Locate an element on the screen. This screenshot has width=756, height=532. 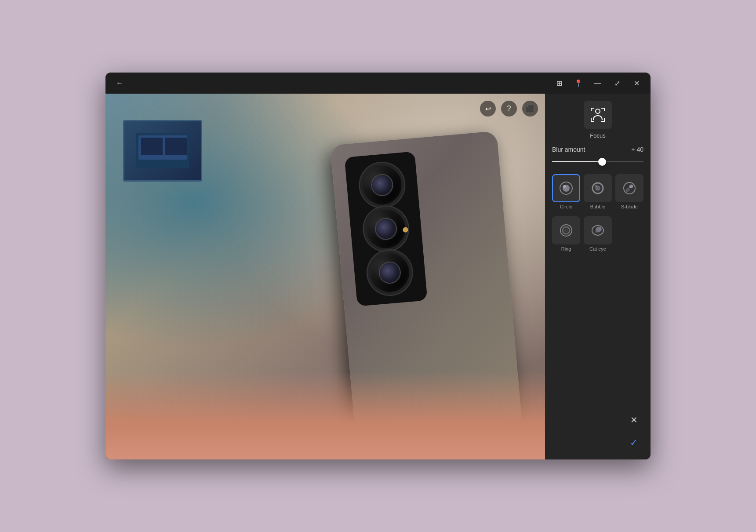
maximize-button: ⤢ is located at coordinates (617, 83).